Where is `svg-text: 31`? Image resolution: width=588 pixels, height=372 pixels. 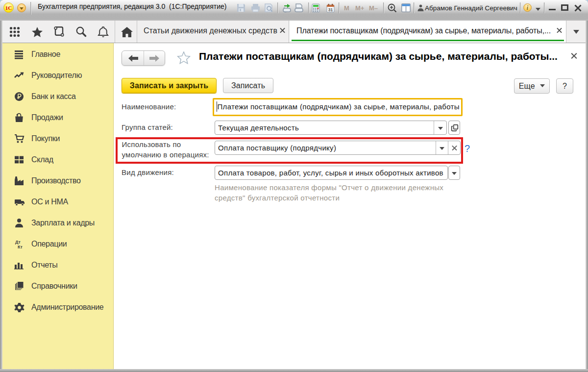 svg-text: 31 is located at coordinates (331, 10).